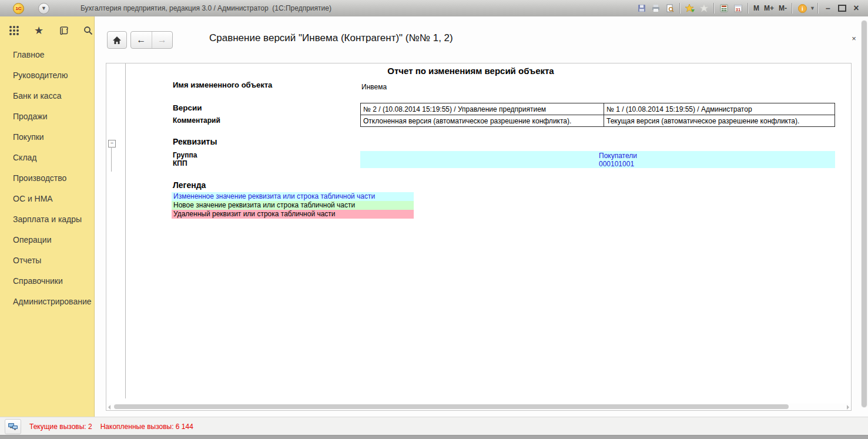 Image resolution: width=868 pixels, height=439 pixels. Describe the element at coordinates (451, 407) in the screenshot. I see `horizontal-scrollbar-thumb` at that location.